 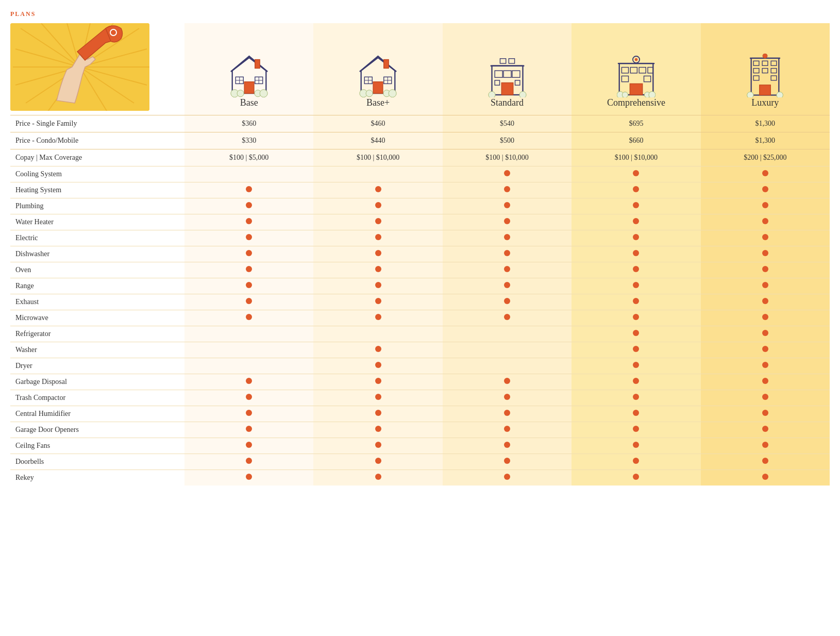 I want to click on plan-name-comprehensive: Comprehensive, so click(x=636, y=103).